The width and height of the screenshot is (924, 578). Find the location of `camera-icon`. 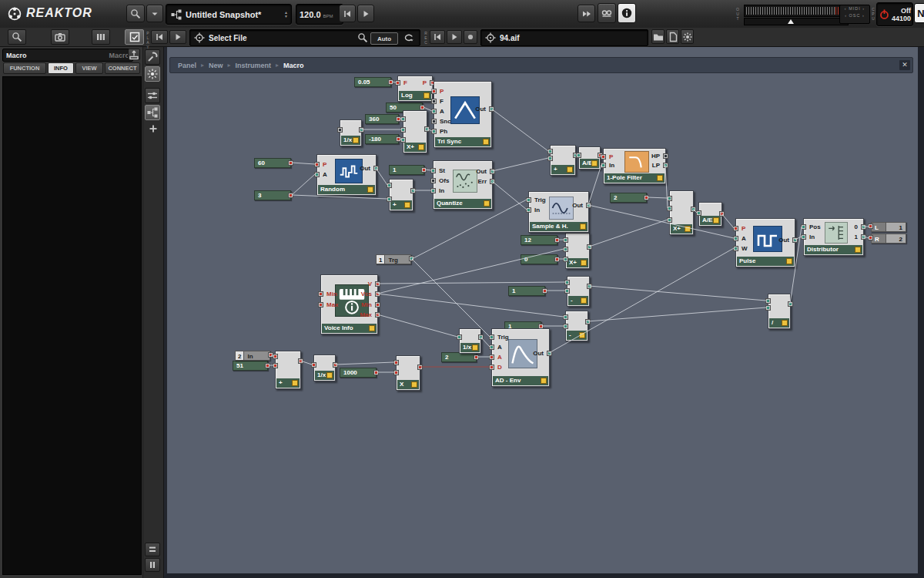

camera-icon is located at coordinates (60, 37).